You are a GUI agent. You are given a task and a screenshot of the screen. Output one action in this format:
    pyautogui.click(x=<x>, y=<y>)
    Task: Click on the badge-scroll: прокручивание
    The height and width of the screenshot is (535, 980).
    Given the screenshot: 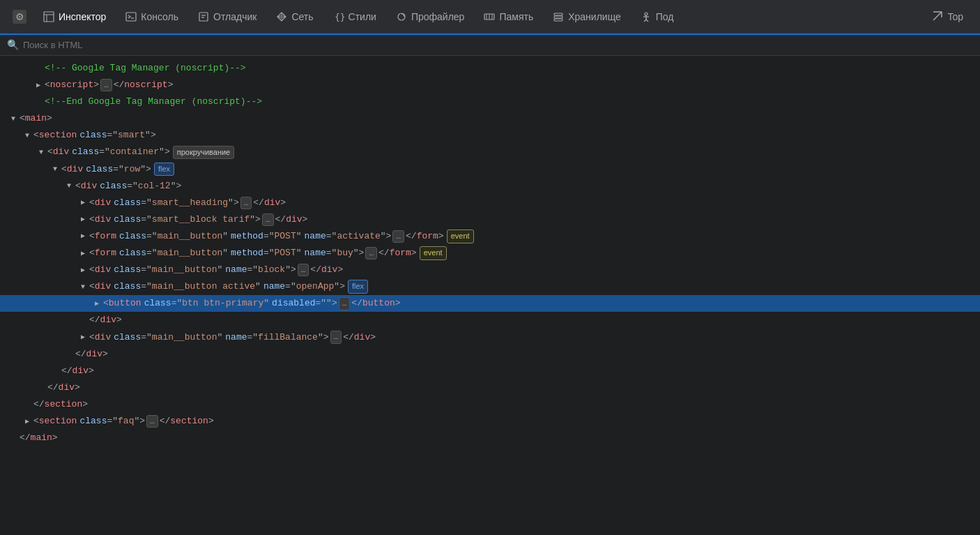 What is the action you would take?
    pyautogui.click(x=204, y=153)
    